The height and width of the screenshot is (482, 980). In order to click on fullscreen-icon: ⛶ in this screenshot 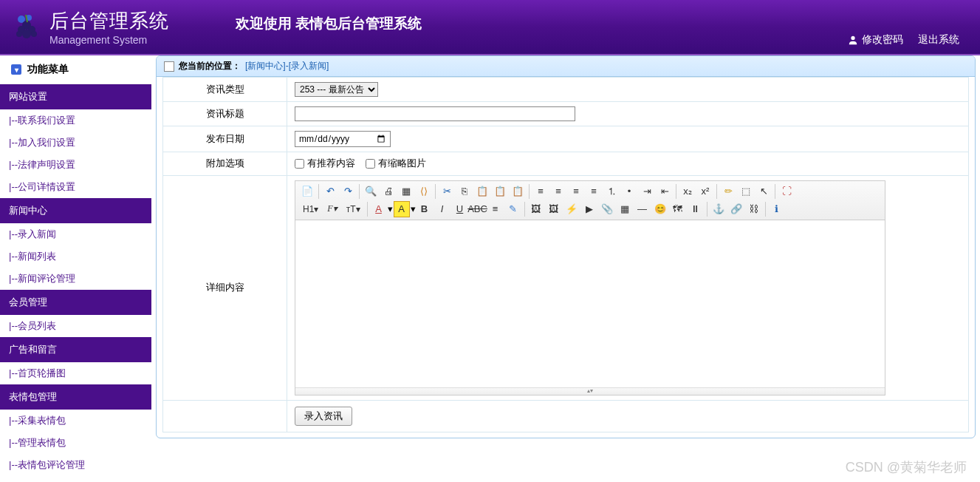, I will do `click(787, 191)`.